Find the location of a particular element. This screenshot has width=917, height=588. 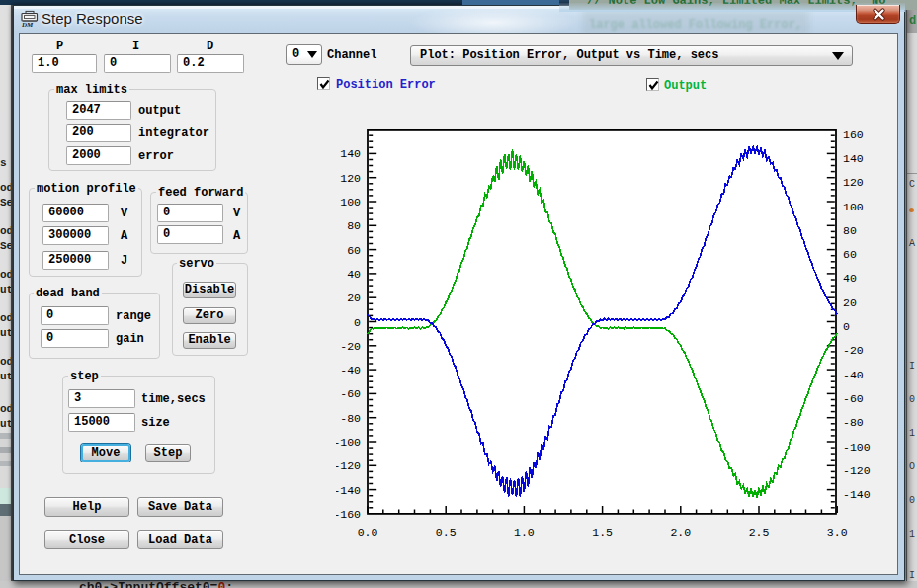

svg-text: 3.0 is located at coordinates (838, 532).